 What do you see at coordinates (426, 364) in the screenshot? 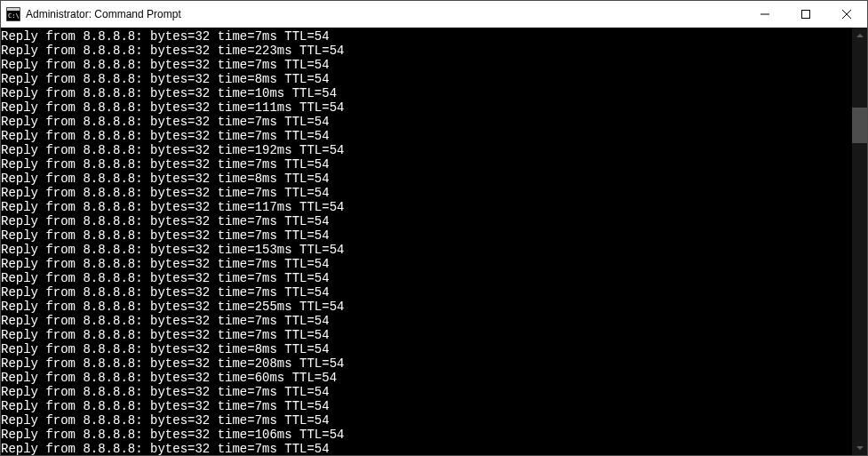
I see `ping-reply-line: Reply from 8.8.8.8: bytes=32 time=208ms …` at bounding box center [426, 364].